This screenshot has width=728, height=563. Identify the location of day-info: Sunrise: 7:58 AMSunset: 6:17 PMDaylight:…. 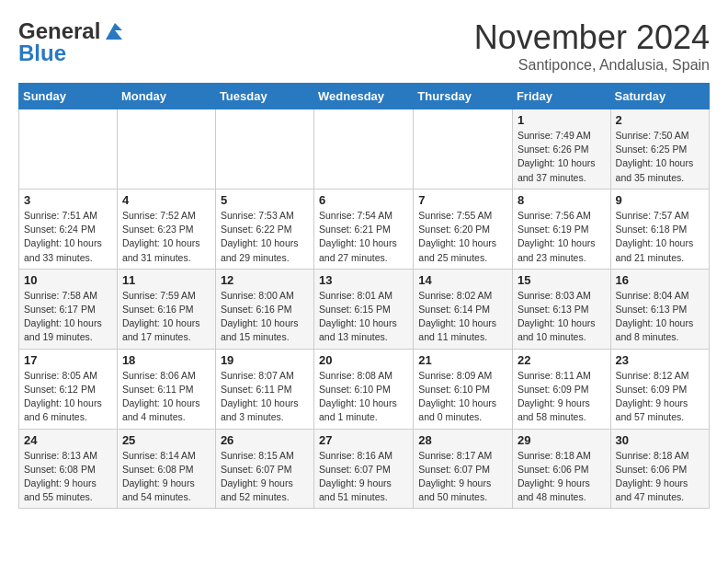
(68, 316).